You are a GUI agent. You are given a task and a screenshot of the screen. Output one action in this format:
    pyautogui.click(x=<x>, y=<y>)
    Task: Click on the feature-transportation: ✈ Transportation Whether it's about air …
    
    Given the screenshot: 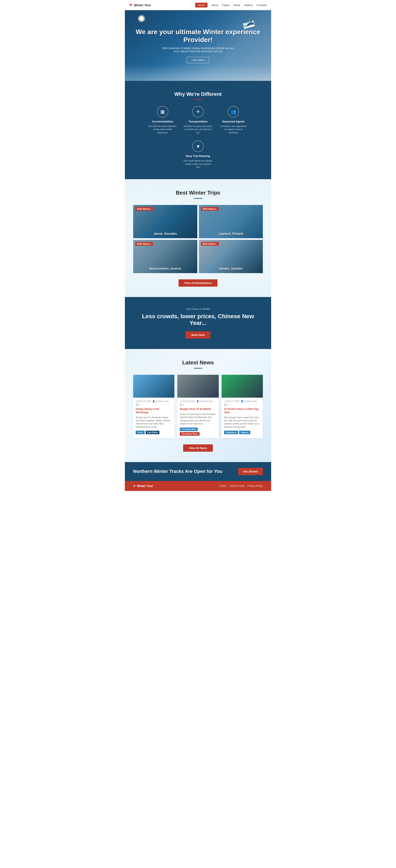 What is the action you would take?
    pyautogui.click(x=198, y=120)
    